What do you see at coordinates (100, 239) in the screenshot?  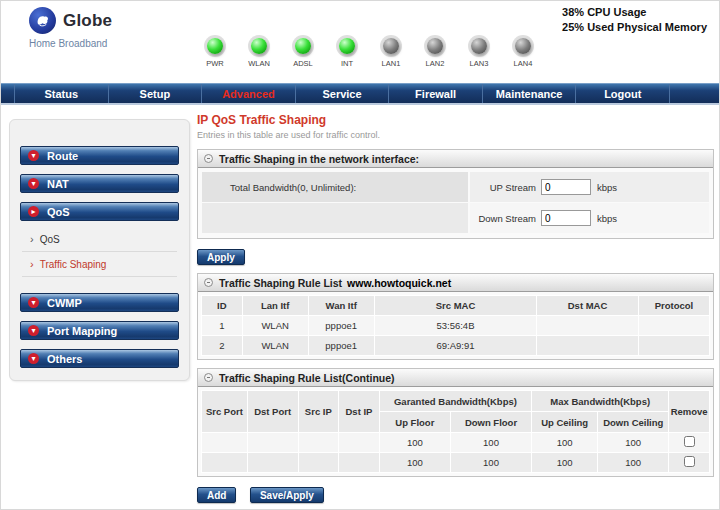 I see `submenu-item-qos: › QoS` at bounding box center [100, 239].